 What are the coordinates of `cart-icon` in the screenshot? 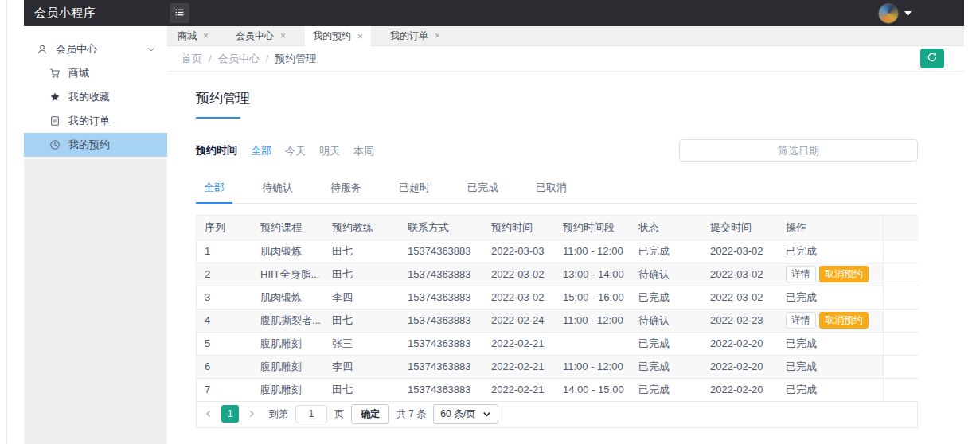 It's located at (54, 73).